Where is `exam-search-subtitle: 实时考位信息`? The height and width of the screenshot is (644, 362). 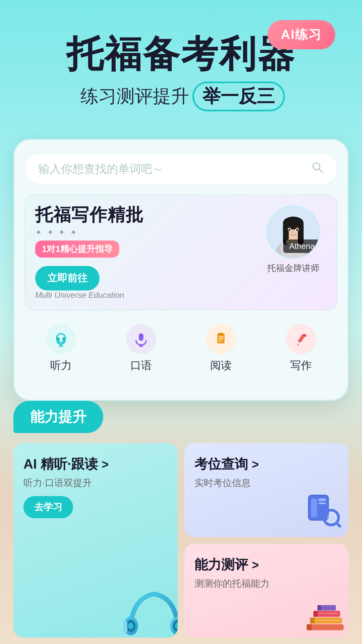 exam-search-subtitle: 实时考位信息 is located at coordinates (266, 483).